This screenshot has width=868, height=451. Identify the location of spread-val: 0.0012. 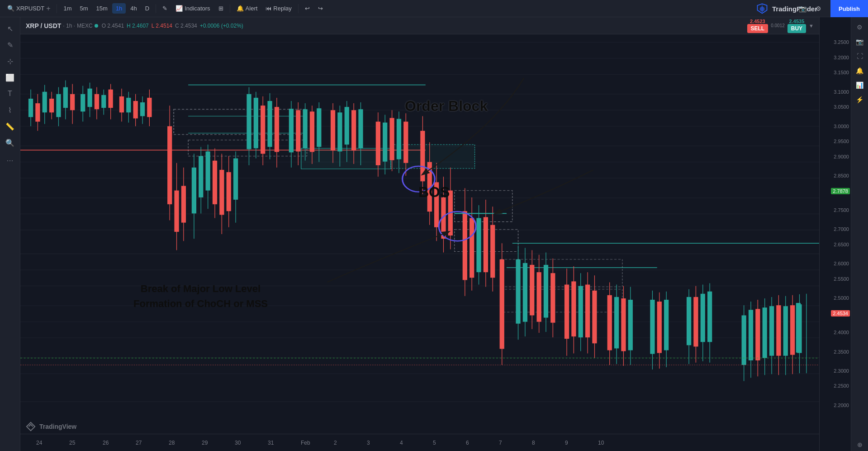
(778, 25).